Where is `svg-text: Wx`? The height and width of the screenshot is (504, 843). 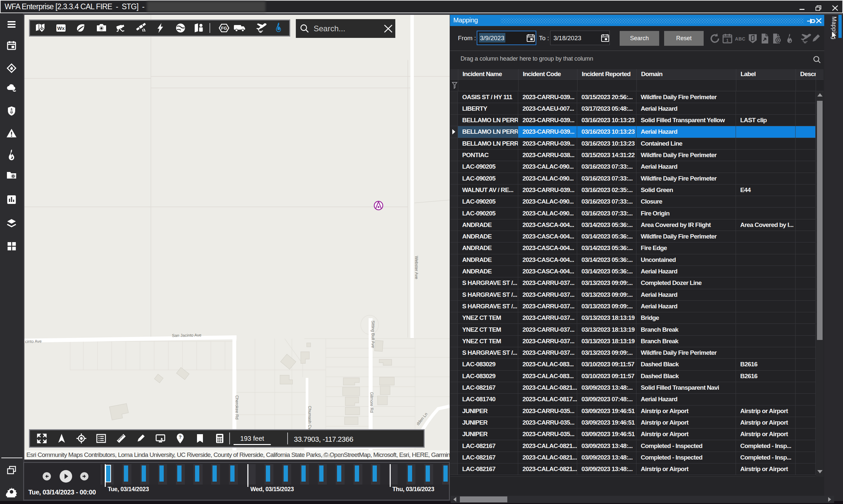 svg-text: Wx is located at coordinates (61, 28).